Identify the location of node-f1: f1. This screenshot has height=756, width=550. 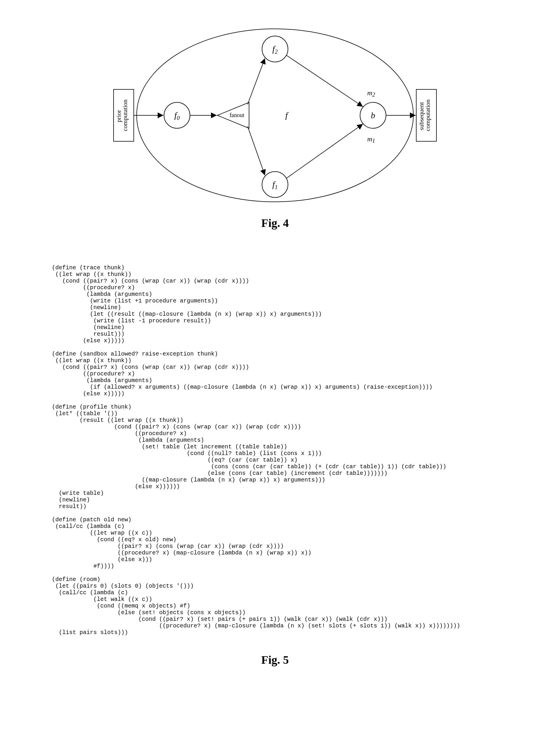
(275, 185).